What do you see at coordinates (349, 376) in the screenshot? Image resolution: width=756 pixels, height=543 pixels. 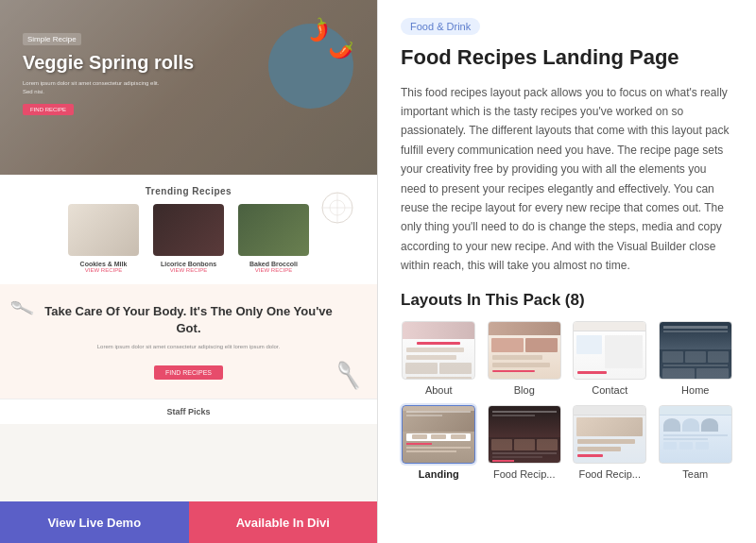 I see `spoon-right-icon: 🥄` at bounding box center [349, 376].